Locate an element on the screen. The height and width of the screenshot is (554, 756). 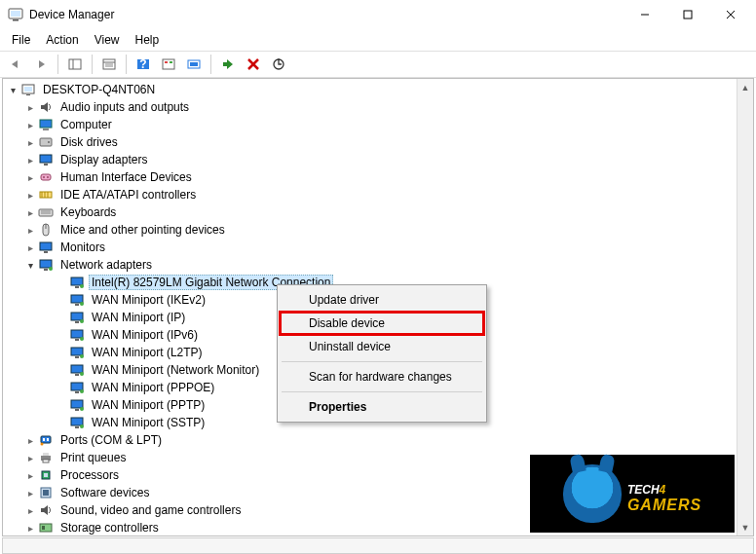
uninstall-device-button is located at coordinates (253, 64).